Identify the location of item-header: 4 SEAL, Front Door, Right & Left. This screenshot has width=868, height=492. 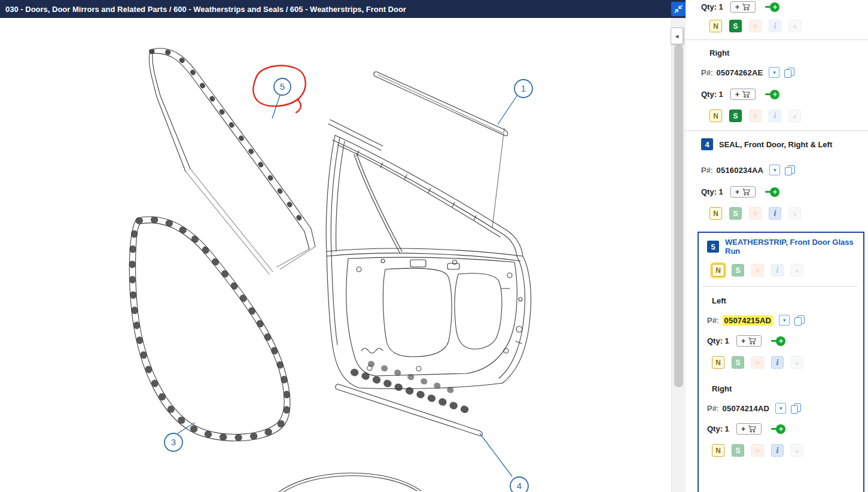
(776, 144).